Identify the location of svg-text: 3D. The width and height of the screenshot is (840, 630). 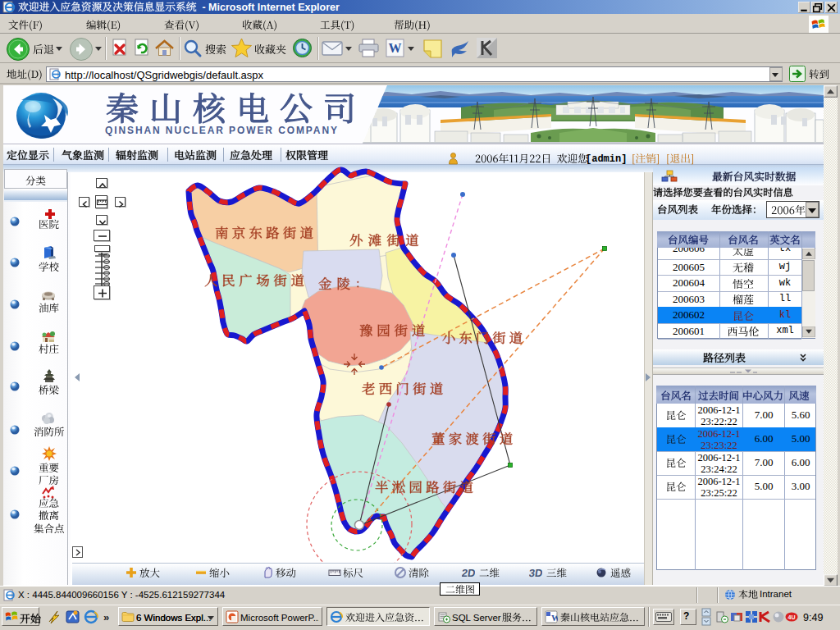
(536, 573).